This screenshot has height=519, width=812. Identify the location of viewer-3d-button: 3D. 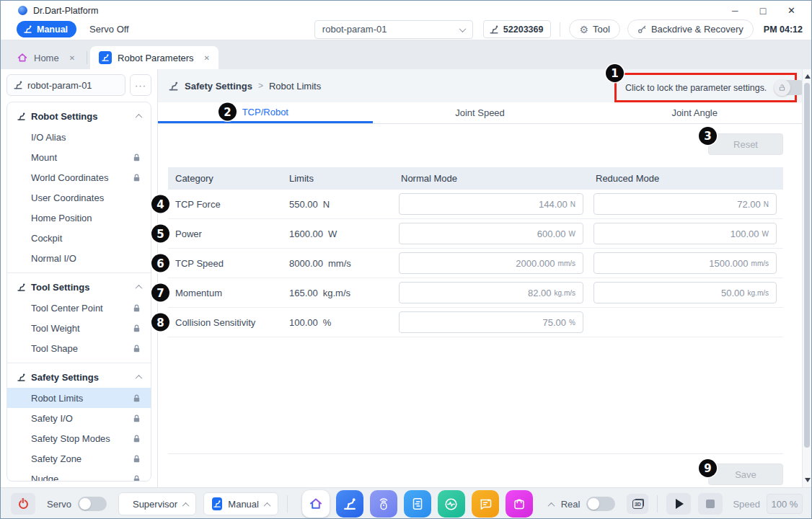
(637, 504).